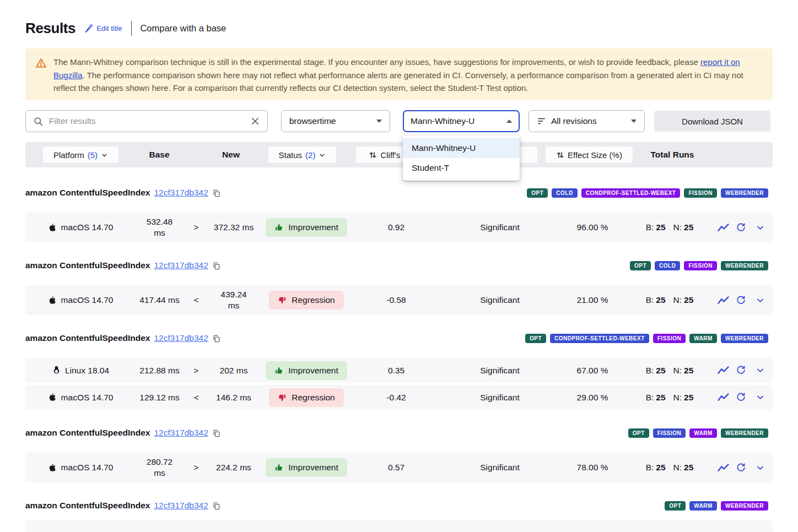  Describe the element at coordinates (80, 155) in the screenshot. I see `platform-filter-chip: Platform (5)` at that location.